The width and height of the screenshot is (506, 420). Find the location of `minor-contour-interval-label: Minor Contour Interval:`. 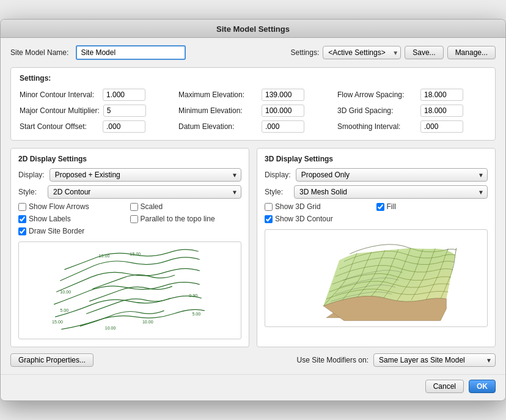

minor-contour-interval-label: Minor Contour Interval: is located at coordinates (59, 95).